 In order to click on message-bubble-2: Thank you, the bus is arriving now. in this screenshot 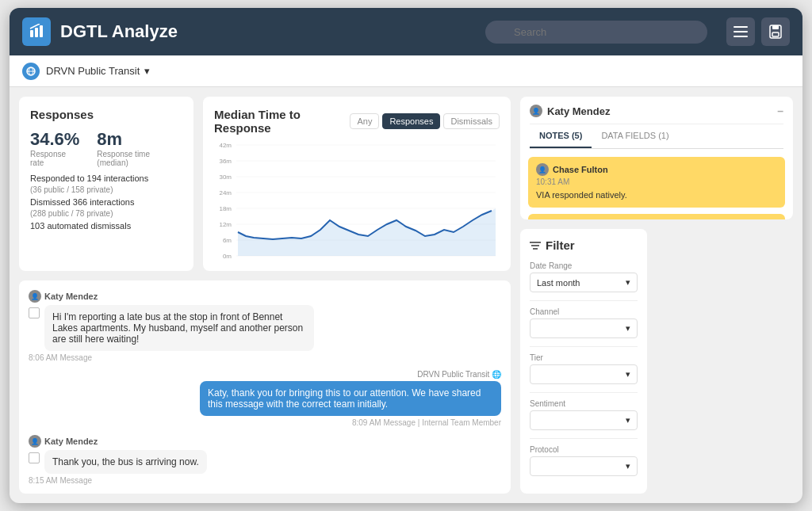, I will do `click(125, 462)`.